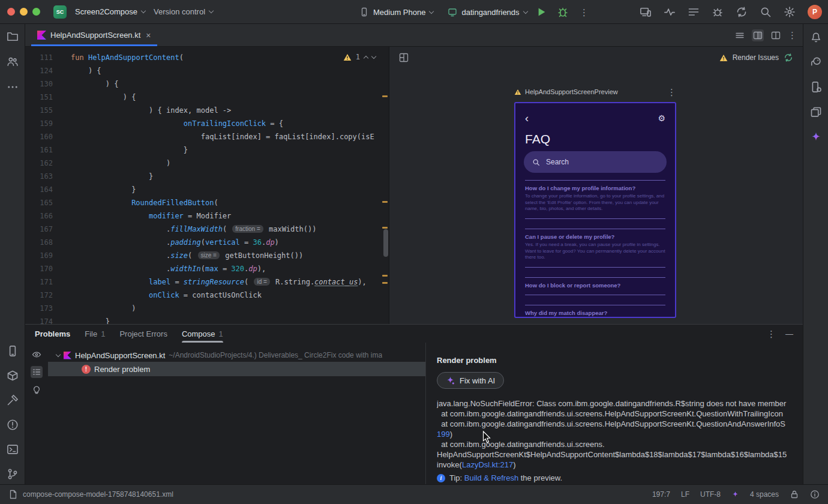 The image size is (828, 504). What do you see at coordinates (620, 464) in the screenshot?
I see `stack-line: invoke(LazyDsl.kt:217)` at bounding box center [620, 464].